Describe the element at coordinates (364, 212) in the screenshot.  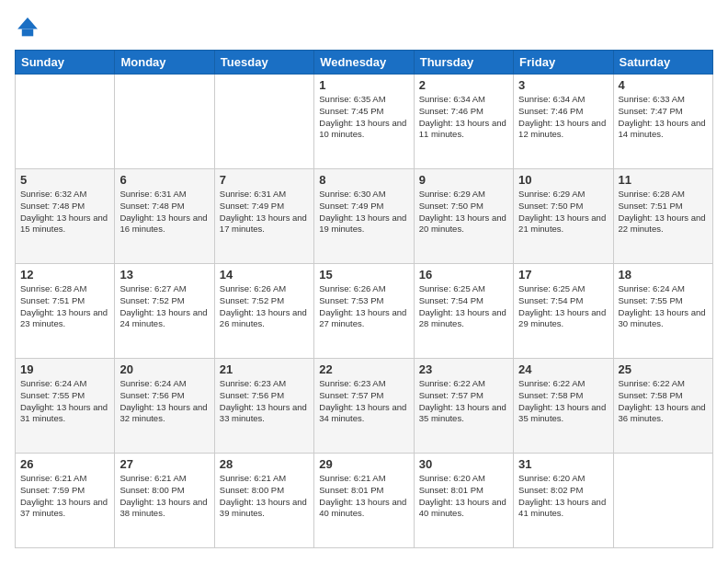
I see `day-info: Sunrise: 6:30 AM Sunset: 7:49 PM Dayligh…` at that location.